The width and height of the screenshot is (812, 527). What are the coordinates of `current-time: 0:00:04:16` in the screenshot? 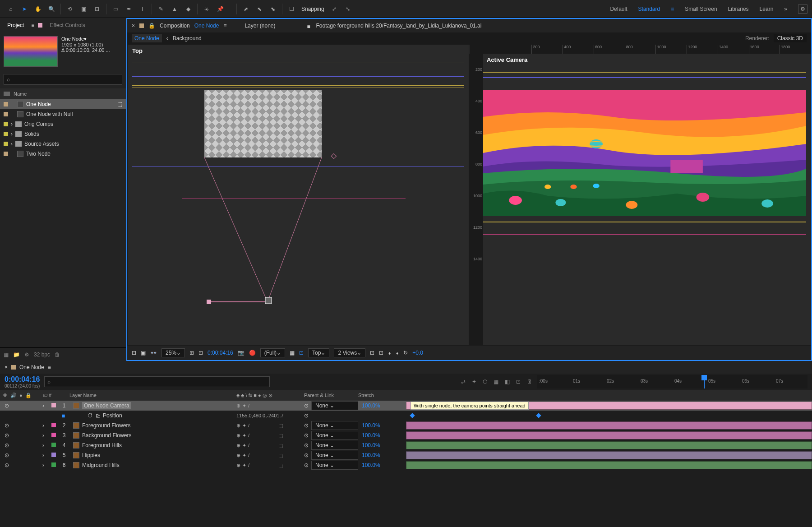 It's located at (220, 353).